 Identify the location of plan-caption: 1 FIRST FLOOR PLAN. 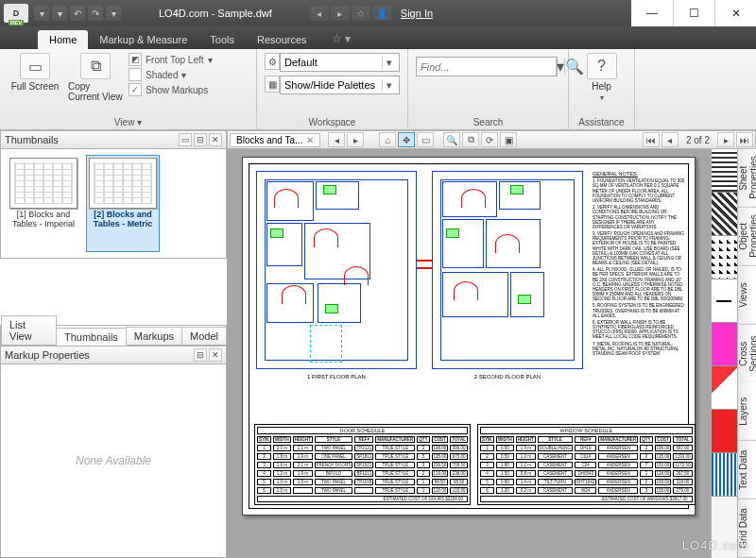
(336, 377).